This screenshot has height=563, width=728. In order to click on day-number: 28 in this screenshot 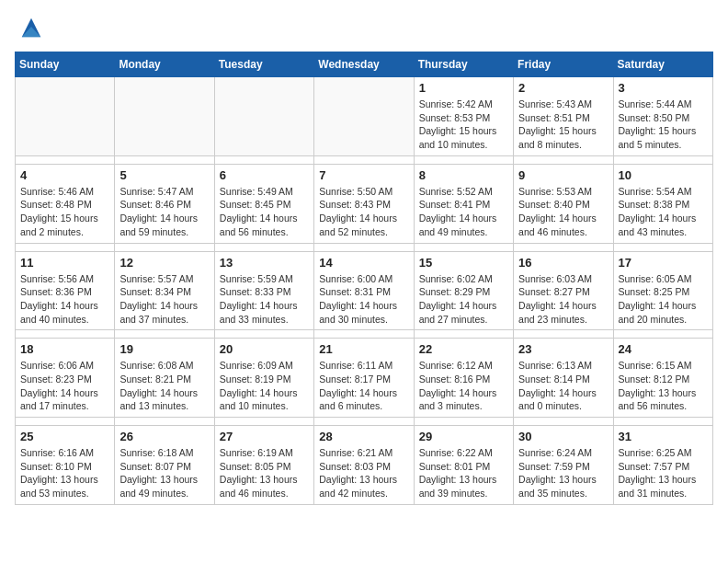, I will do `click(364, 436)`.